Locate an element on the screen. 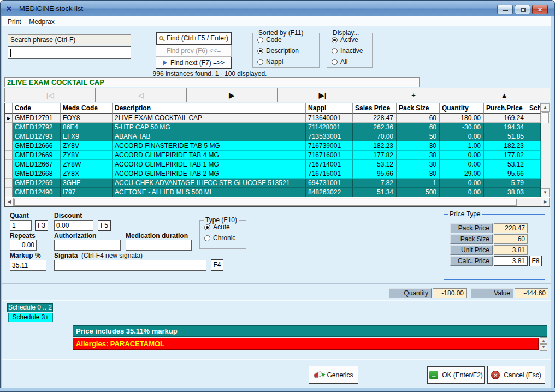 Image resolution: width=555 pixels, height=392 pixels. cell-pack-size: 50 is located at coordinates (418, 136).